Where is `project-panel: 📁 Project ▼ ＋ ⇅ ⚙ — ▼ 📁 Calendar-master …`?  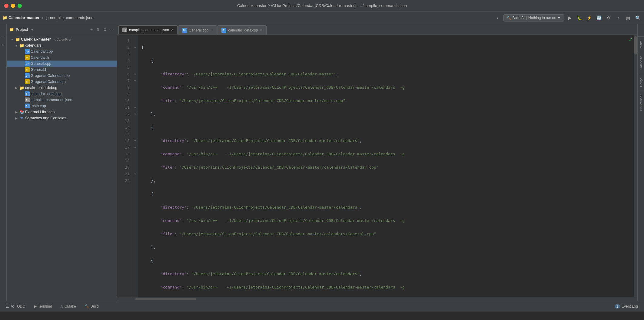
project-panel: 📁 Project ▼ ＋ ⇅ ⚙ — ▼ 📁 Calendar-master … is located at coordinates (62, 162).